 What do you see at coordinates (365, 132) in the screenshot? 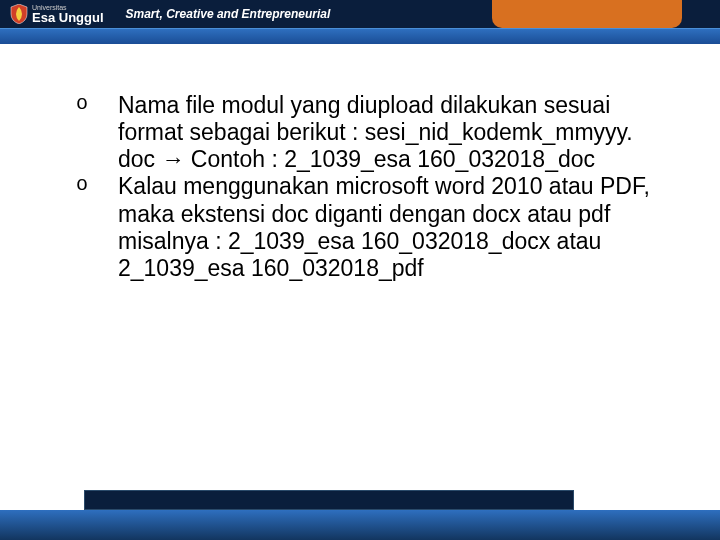
I see `list-item: o Nama file modul yang diupload dilakuka…` at bounding box center [365, 132].